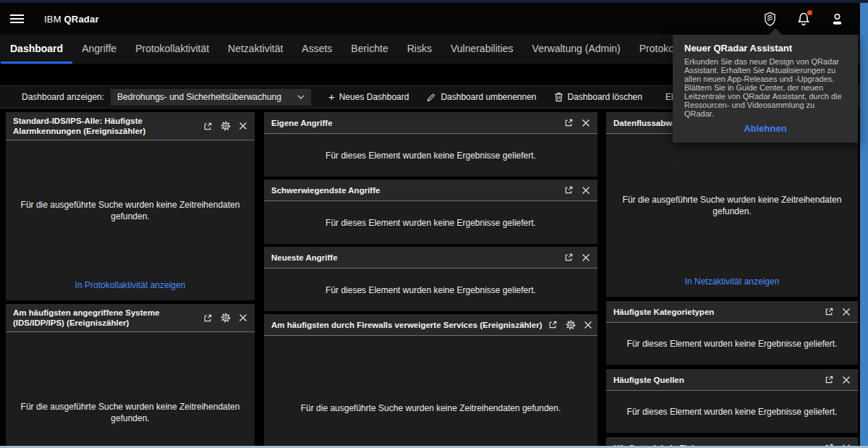 This screenshot has height=448, width=868. What do you see at coordinates (106, 126) in the screenshot?
I see `panel-title: Standard-IDS/IPS-Alle: Häufigste Alarmke…` at bounding box center [106, 126].